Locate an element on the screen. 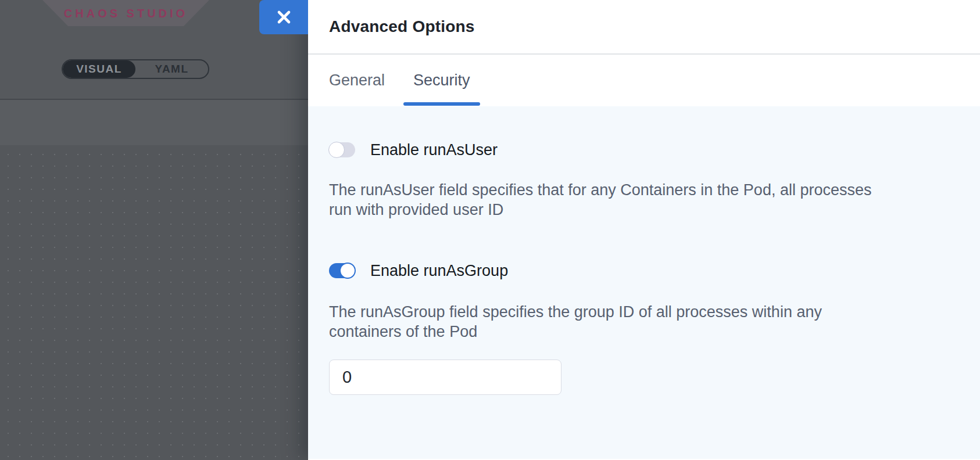 Image resolution: width=980 pixels, height=460 pixels. close-drawer-button is located at coordinates (284, 17).